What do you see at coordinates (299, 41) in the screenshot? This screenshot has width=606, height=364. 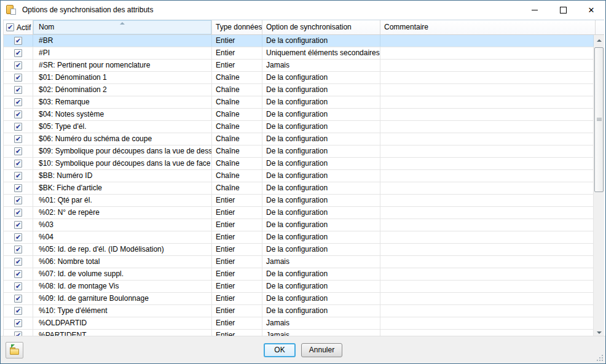 I see `table-row: ✔ #BR Entier De la configuration` at bounding box center [299, 41].